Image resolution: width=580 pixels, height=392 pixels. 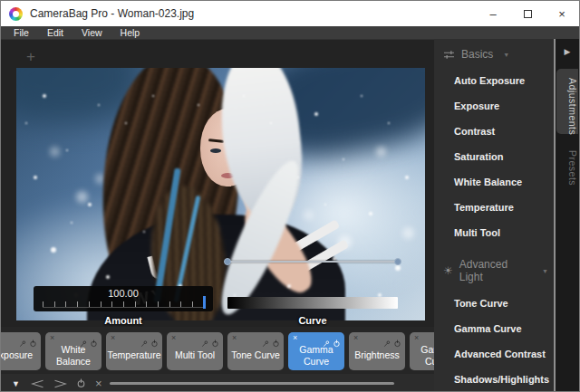 What do you see at coordinates (38, 384) in the screenshot?
I see `chevron-left-icon` at bounding box center [38, 384].